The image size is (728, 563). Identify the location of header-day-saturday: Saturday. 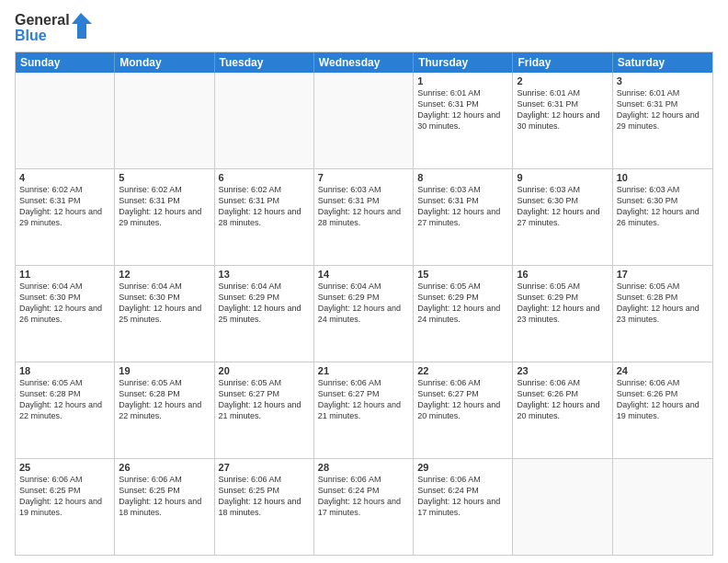
(663, 63).